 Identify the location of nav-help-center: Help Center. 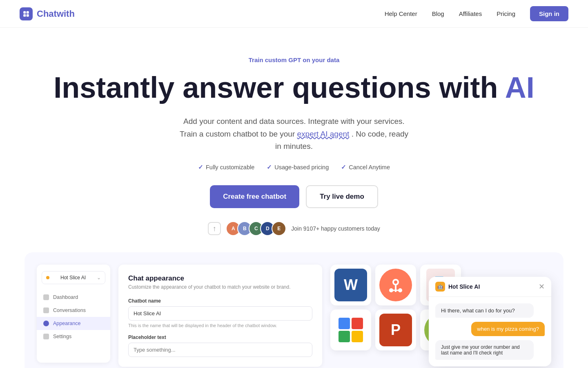
(401, 14).